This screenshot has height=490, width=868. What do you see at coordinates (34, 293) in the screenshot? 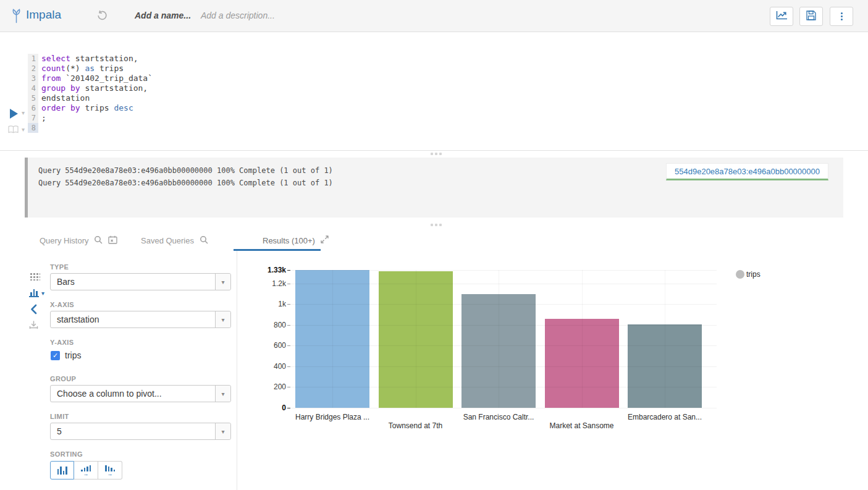
I see `chart-view-icon` at bounding box center [34, 293].